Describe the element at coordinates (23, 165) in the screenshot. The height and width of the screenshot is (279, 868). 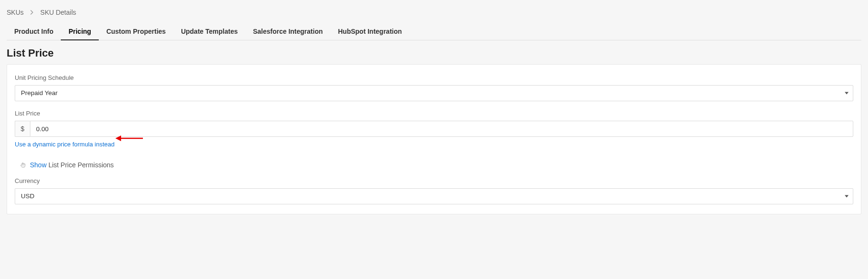
I see `hand-icon` at that location.